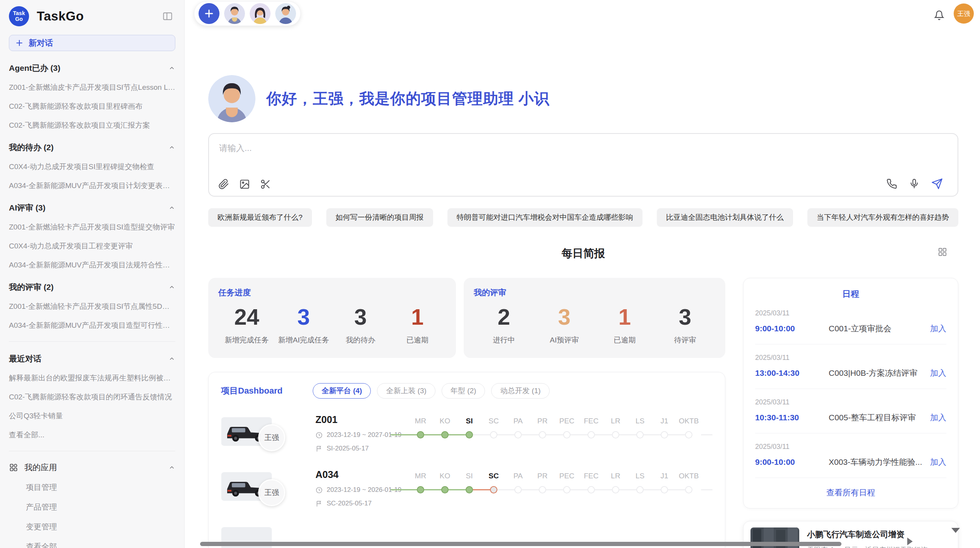 The image size is (980, 548). What do you see at coordinates (92, 325) in the screenshot?
I see `list-item: A034-全新新能源MUV产品开发项目造型可行性评审` at bounding box center [92, 325].